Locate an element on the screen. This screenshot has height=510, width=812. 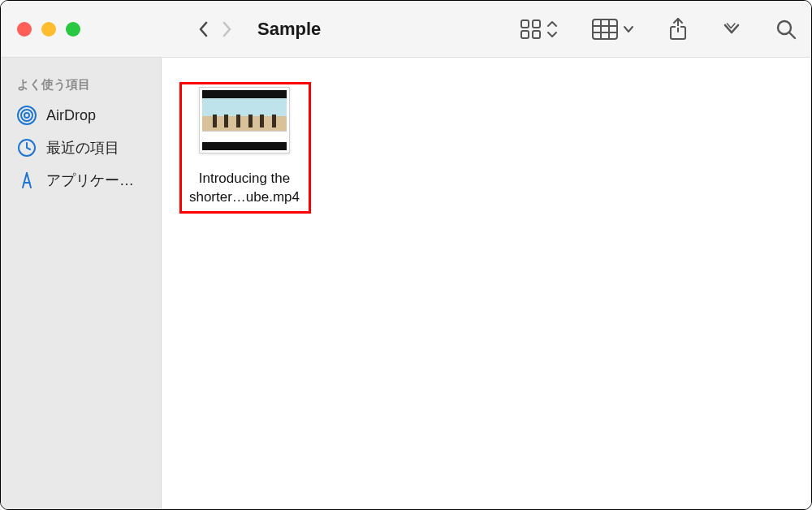
applications-icon is located at coordinates (27, 180).